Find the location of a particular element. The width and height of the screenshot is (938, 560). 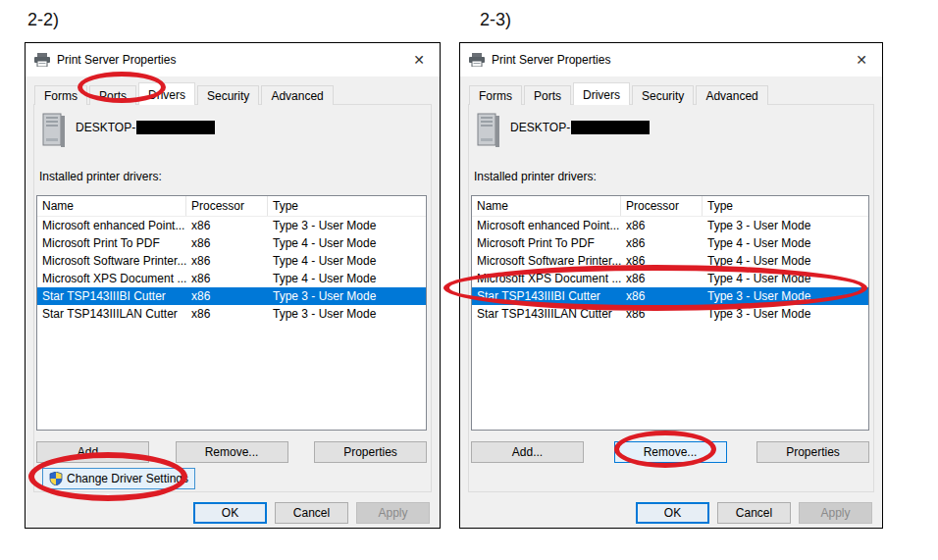

shield-icon is located at coordinates (56, 479).